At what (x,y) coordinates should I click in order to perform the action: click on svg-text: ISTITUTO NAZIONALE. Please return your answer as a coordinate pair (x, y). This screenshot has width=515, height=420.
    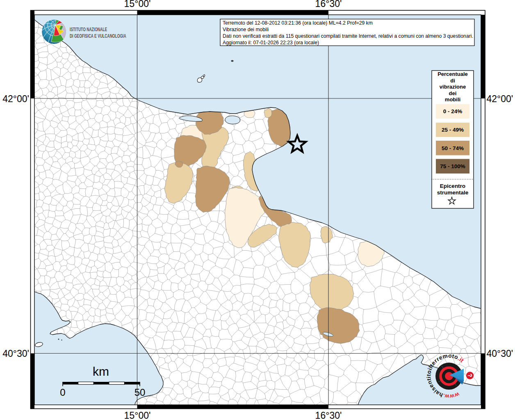
    Looking at the image, I should click on (89, 29).